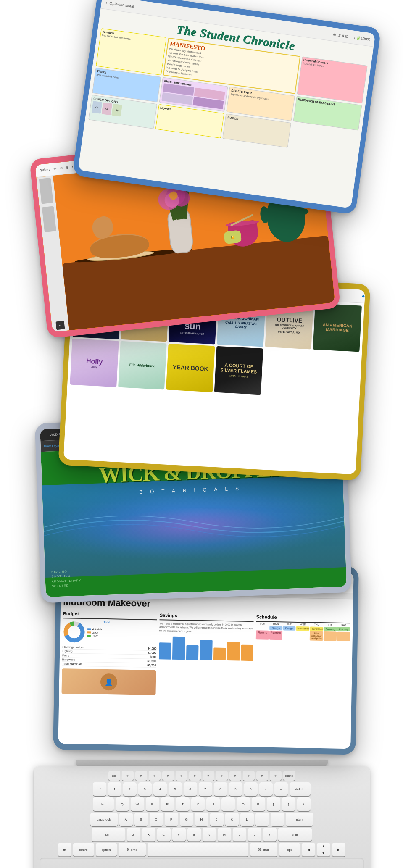 This screenshot has width=403, height=868. Describe the element at coordinates (45, 170) in the screenshot. I see `gallery-button: Gallery` at that location.